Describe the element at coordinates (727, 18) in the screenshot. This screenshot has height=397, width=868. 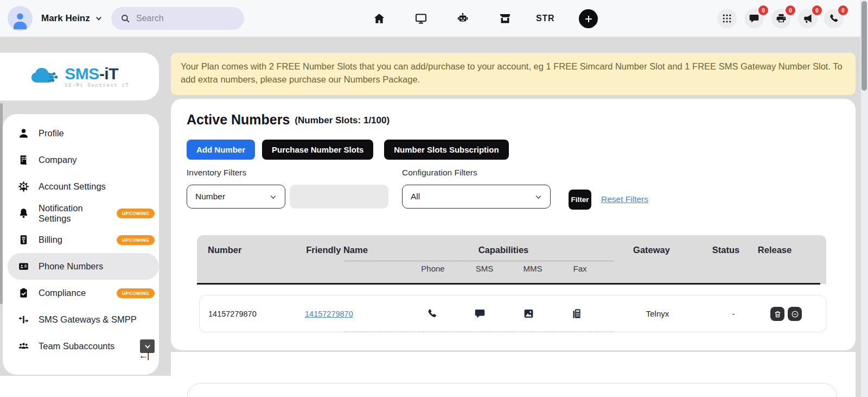
I see `apps-grid-icon` at that location.